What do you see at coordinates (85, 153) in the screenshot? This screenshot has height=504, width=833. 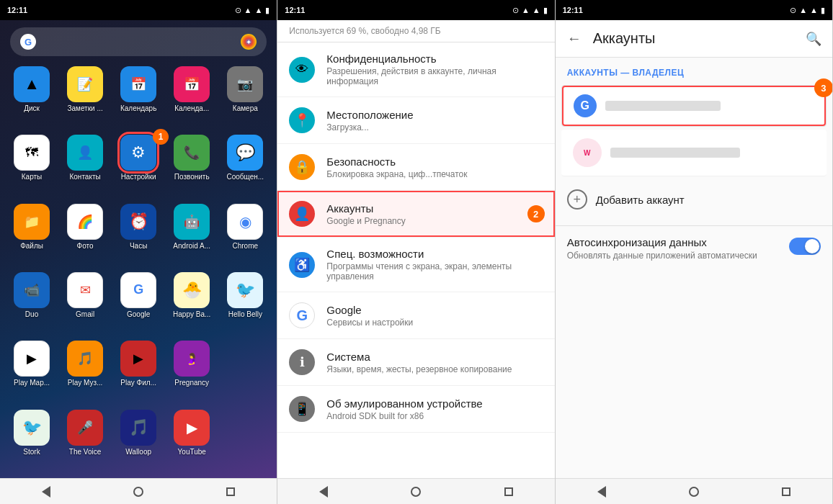 I see `app-contacts-icon: 👤` at bounding box center [85, 153].